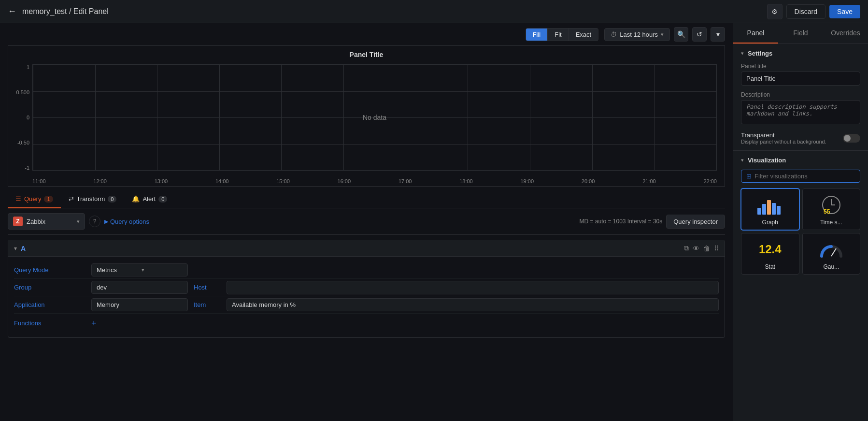 This screenshot has width=868, height=421. Describe the element at coordinates (283, 181) in the screenshot. I see `x-label-15: 15:00` at that location.